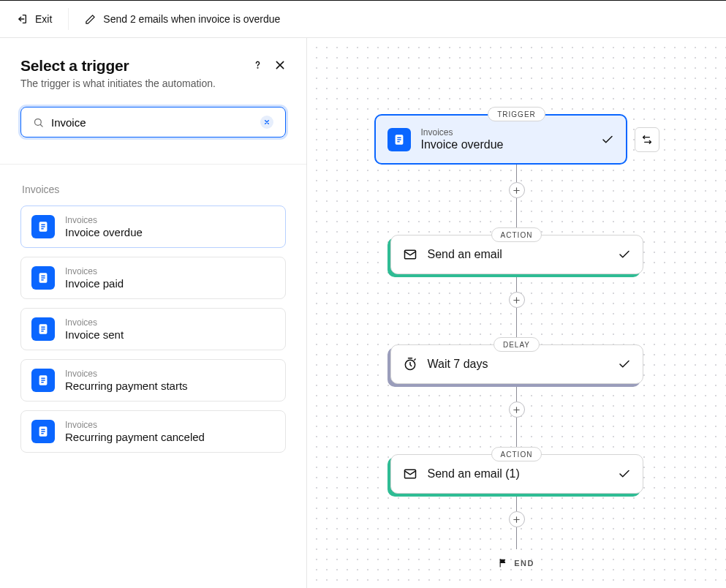 The image size is (726, 588). I want to click on trigger-node: Invoices Invoice overdue, so click(501, 139).